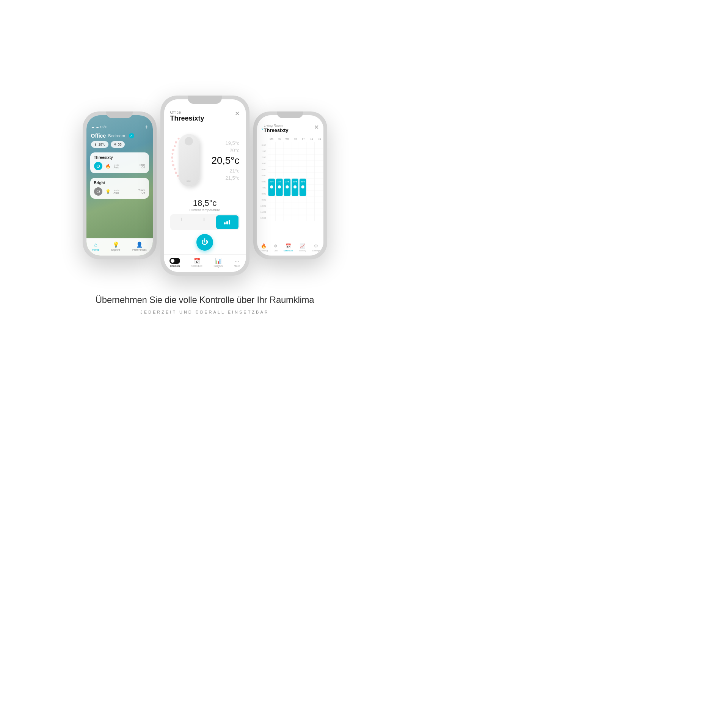  I want to click on device2-mode-info: Mode Auto, so click(117, 192).